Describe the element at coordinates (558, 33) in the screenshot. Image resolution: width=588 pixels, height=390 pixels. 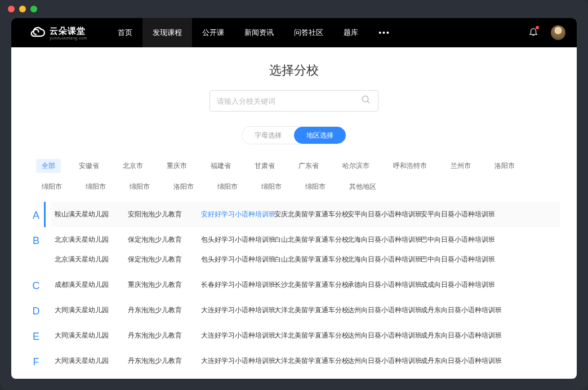
I see `user-avatar` at that location.